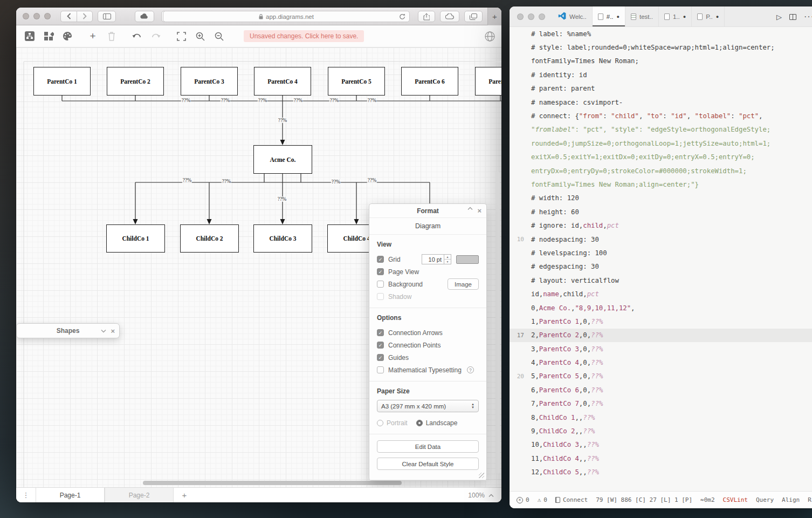  What do you see at coordinates (283, 81) in the screenshot?
I see `diagram-node-parent: ParentCo 4` at bounding box center [283, 81].